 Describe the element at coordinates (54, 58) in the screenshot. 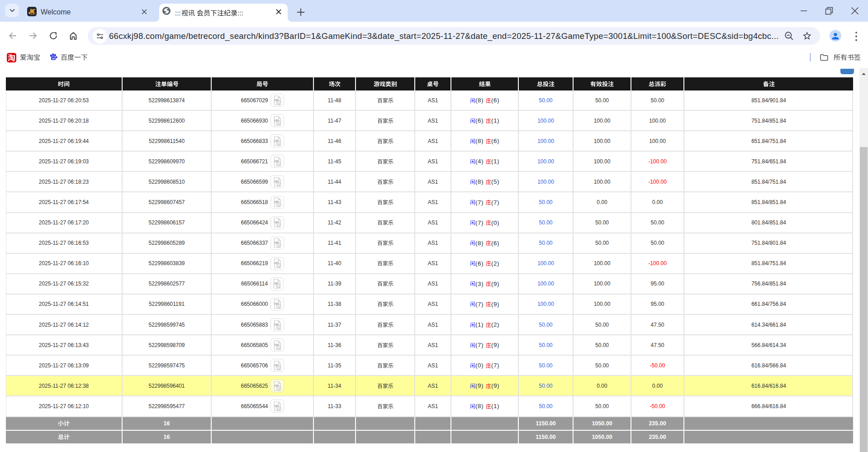

I see `svg-text: du` at that location.